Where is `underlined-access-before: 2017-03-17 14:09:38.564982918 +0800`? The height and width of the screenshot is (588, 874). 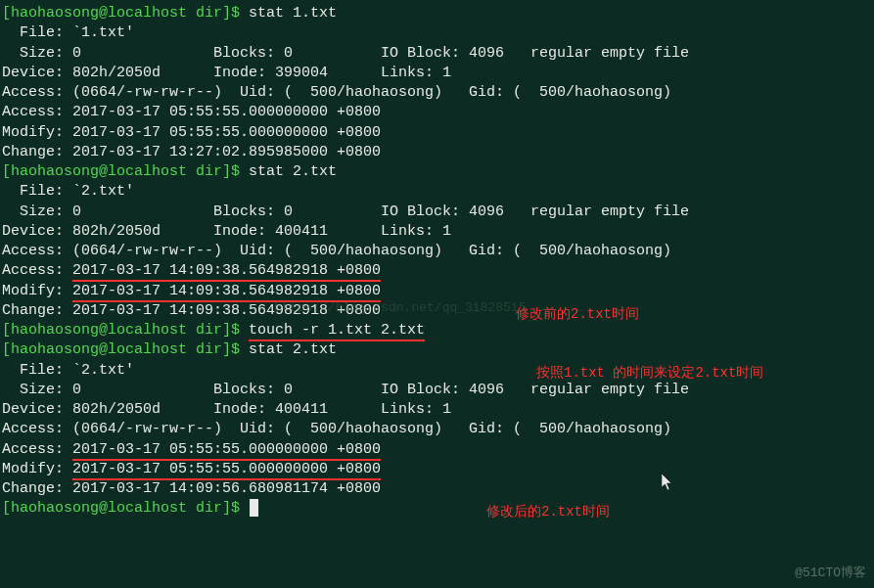
underlined-access-before: 2017-03-17 14:09:38.564982918 +0800 is located at coordinates (227, 272).